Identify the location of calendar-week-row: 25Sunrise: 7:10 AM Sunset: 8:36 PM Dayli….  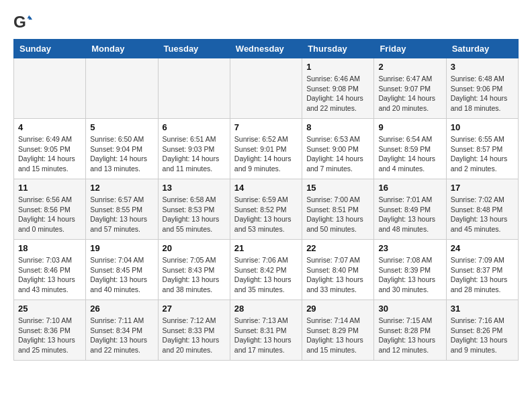
(266, 330).